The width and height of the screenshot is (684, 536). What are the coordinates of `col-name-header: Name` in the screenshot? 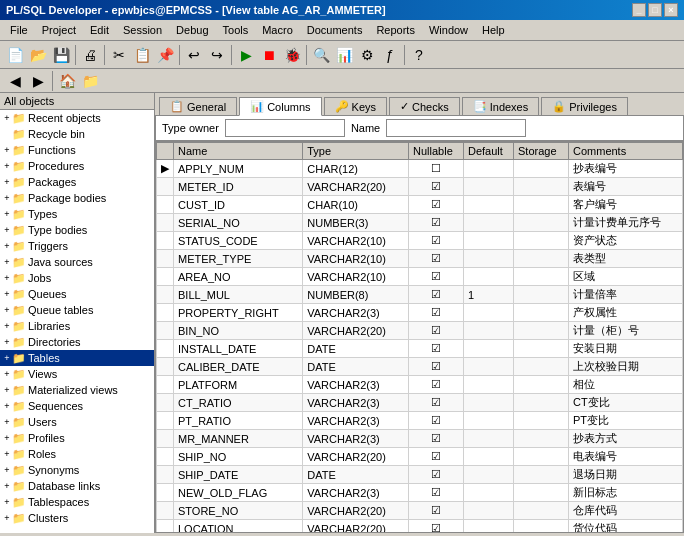 It's located at (238, 152).